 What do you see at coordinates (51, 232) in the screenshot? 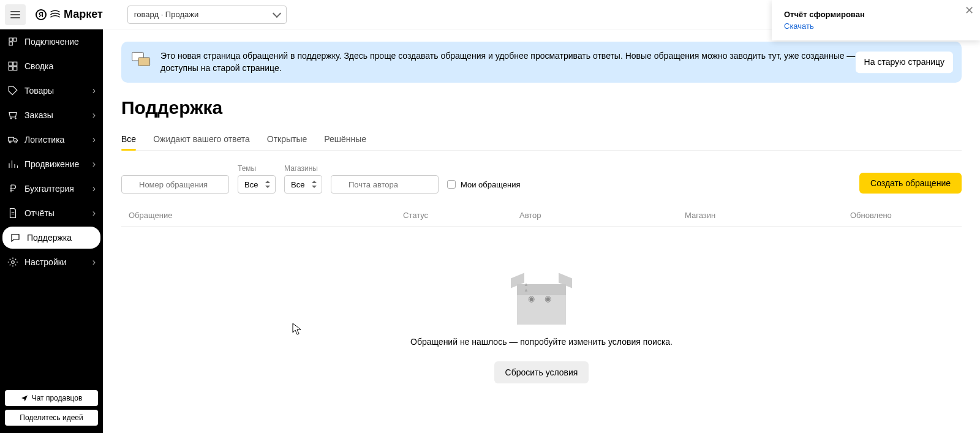
I see `sidebar: Подключение Сводка Товары Заказы Логисти…` at bounding box center [51, 232].